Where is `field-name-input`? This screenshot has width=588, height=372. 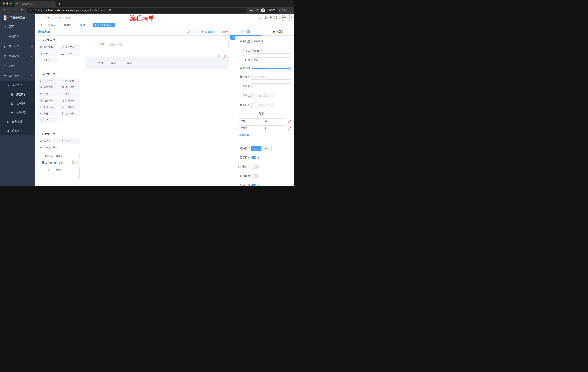
field-name-input is located at coordinates (272, 51).